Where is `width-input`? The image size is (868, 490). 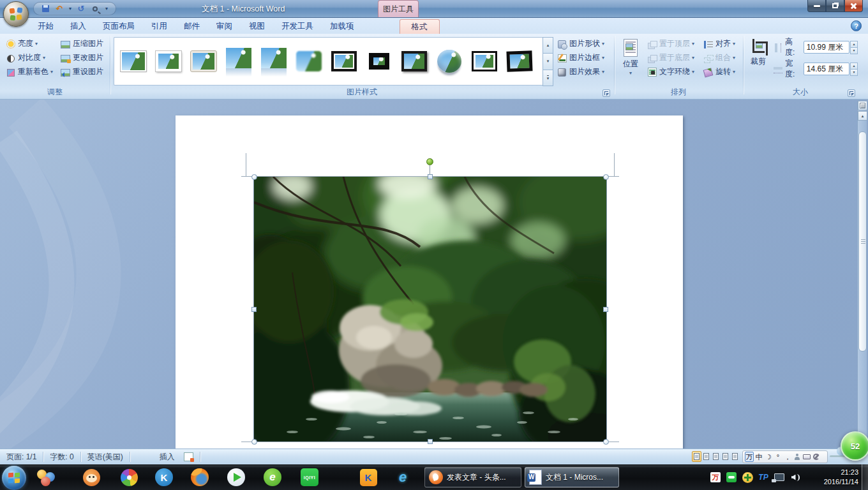 width-input is located at coordinates (827, 69).